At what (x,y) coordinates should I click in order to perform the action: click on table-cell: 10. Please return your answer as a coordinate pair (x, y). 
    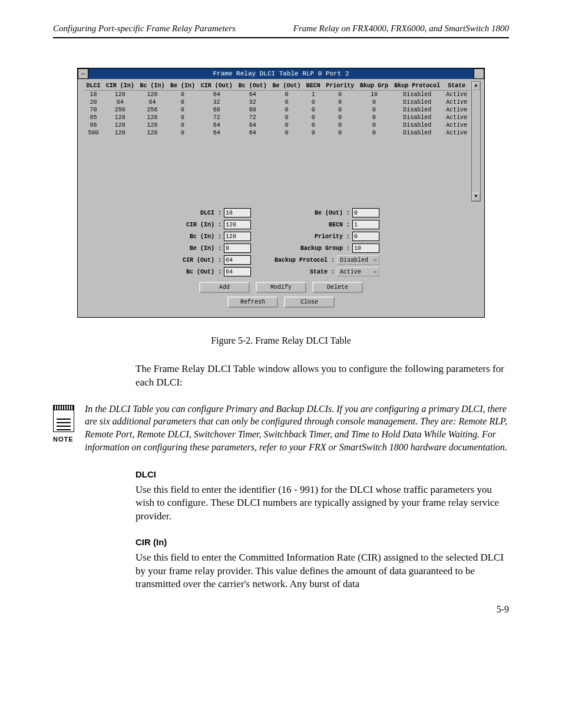
    Looking at the image, I should click on (374, 95).